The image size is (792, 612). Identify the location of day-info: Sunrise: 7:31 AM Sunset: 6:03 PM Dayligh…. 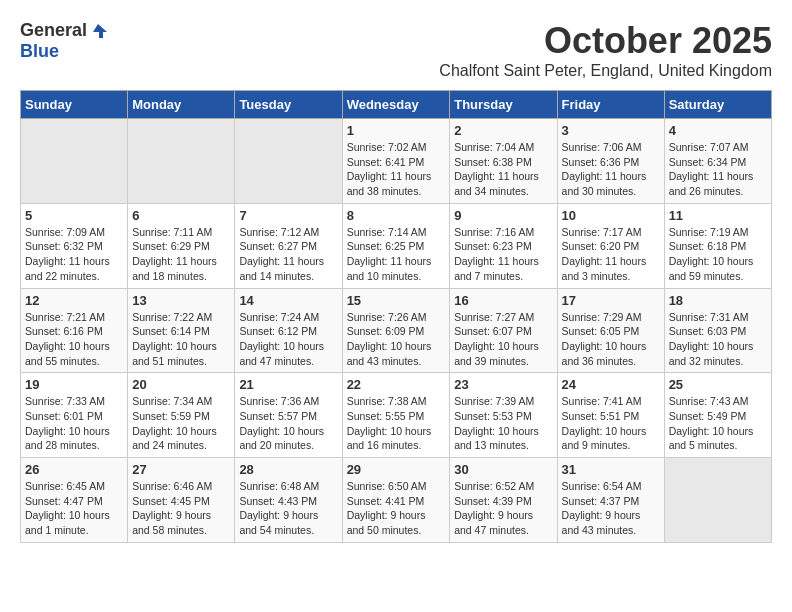
(718, 340).